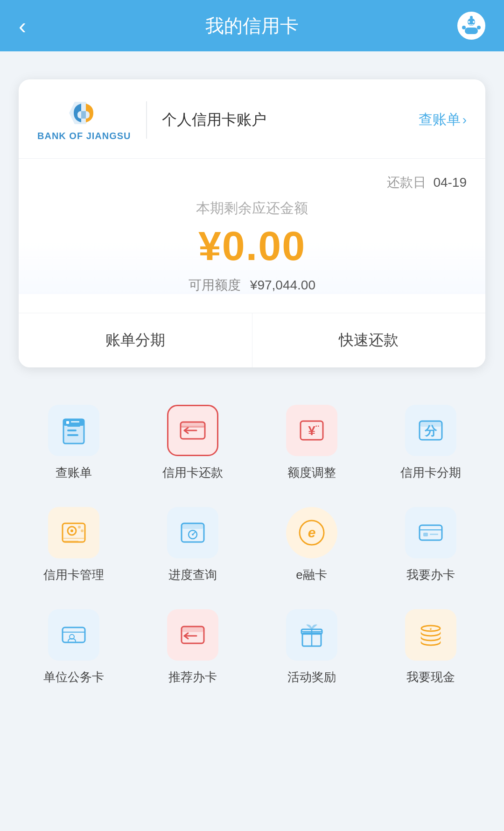  I want to click on efusion-icon-wrap: e, so click(312, 533).